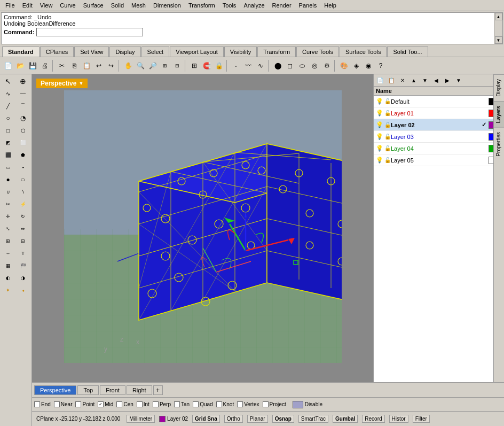 The width and height of the screenshot is (504, 426). Describe the element at coordinates (111, 66) in the screenshot. I see `icon-redo: ↪` at that location.